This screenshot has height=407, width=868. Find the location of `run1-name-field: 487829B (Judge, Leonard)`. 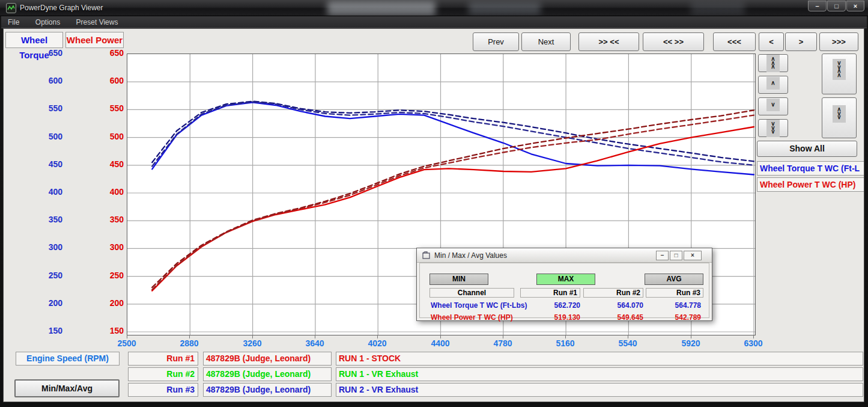

run1-name-field: 487829B (Judge, Leonard) is located at coordinates (267, 358).